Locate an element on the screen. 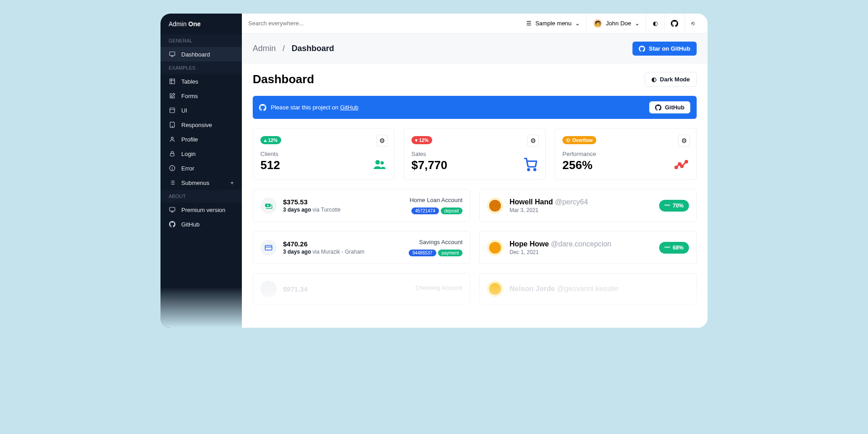  transaction-code: 45721474 is located at coordinates (425, 211).